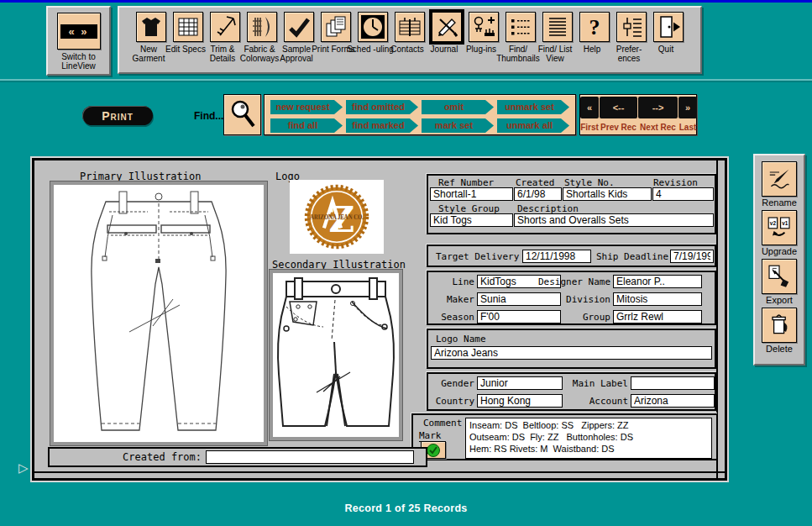 This screenshot has height=526, width=812. Describe the element at coordinates (452, 318) in the screenshot. I see `season-label: Season` at that location.